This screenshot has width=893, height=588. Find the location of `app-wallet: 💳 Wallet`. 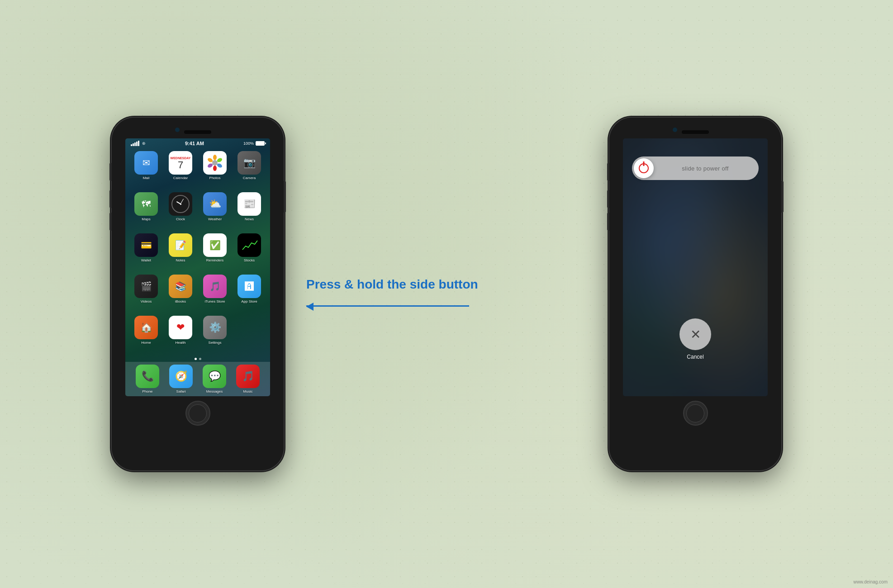

app-wallet: 💳 Wallet is located at coordinates (146, 252).